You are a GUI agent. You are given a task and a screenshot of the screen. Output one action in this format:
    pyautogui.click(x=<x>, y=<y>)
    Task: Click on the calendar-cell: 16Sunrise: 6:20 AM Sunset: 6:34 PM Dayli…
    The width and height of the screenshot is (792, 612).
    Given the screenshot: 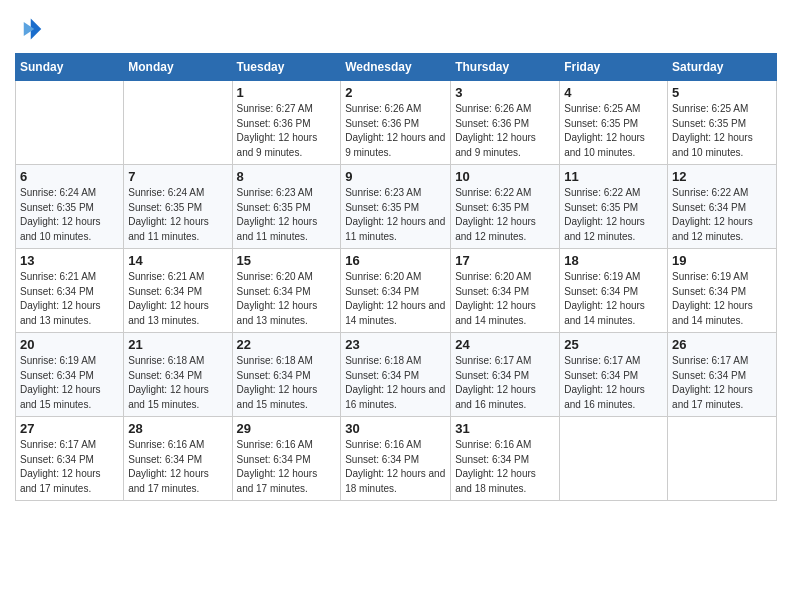 What is the action you would take?
    pyautogui.click(x=396, y=291)
    